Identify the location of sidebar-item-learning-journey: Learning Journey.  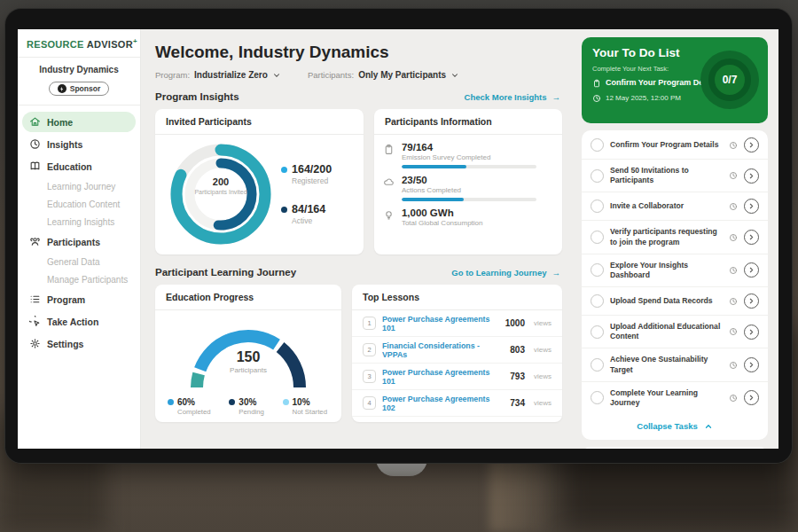
(79, 186).